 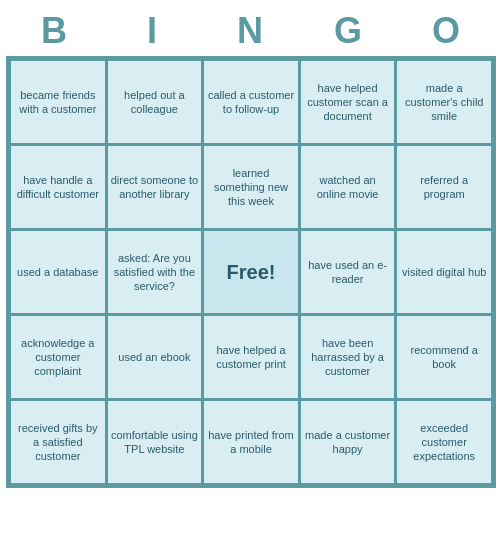 What do you see at coordinates (348, 102) in the screenshot?
I see `bingo-cell: have helped customer scan a document` at bounding box center [348, 102].